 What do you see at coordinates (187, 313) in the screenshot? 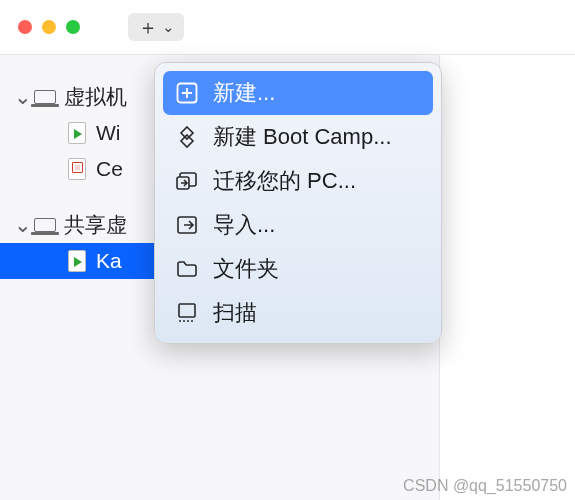
I see `scan-icon` at bounding box center [187, 313].